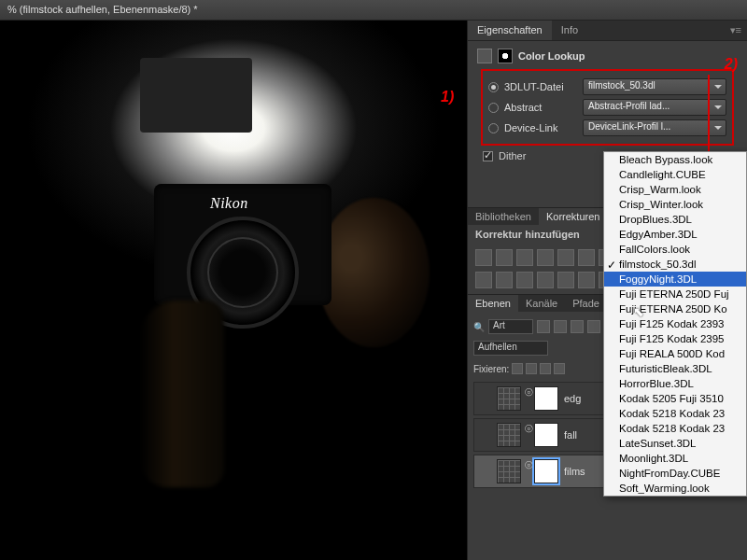 The image size is (747, 560). What do you see at coordinates (525, 280) in the screenshot?
I see `adj-lut-icon` at bounding box center [525, 280].